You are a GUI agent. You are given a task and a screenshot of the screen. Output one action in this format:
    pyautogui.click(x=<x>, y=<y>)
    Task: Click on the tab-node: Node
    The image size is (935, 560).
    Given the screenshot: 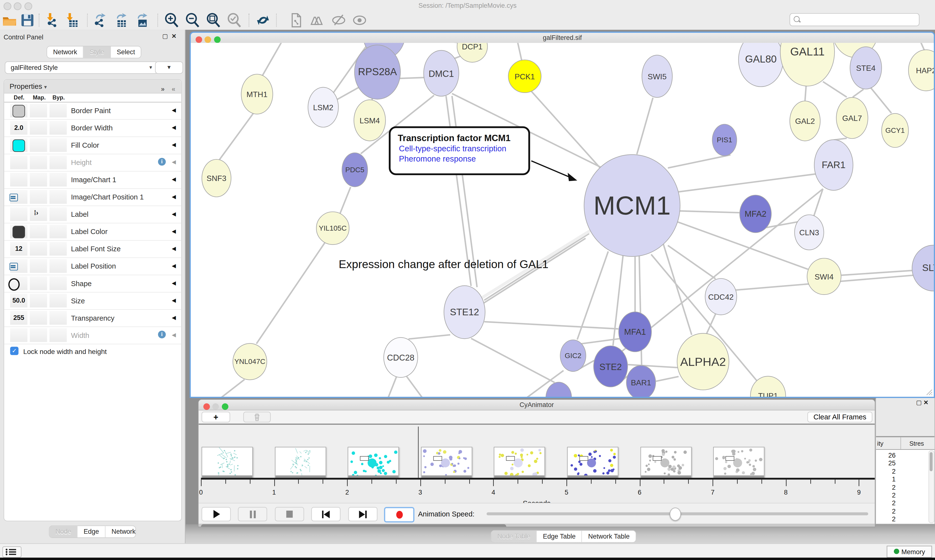 What is the action you would take?
    pyautogui.click(x=63, y=532)
    